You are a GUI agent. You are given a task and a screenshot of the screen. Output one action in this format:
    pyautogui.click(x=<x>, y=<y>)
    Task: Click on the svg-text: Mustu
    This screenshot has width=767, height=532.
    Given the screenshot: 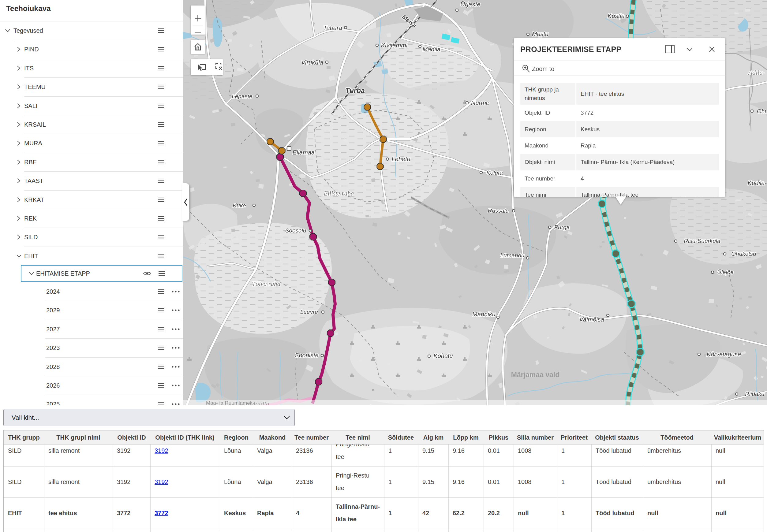 What is the action you would take?
    pyautogui.click(x=540, y=34)
    